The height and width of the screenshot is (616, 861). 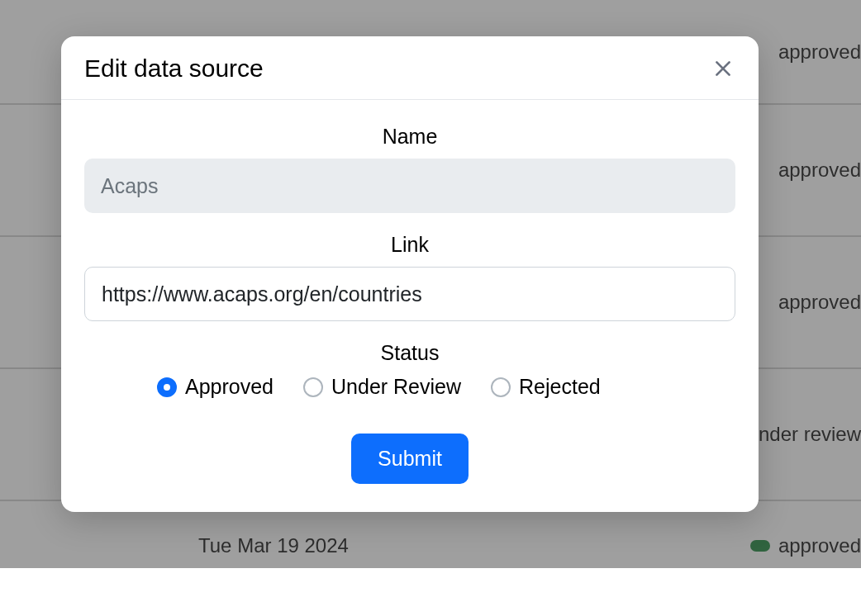 I want to click on link-label: Link, so click(x=410, y=244).